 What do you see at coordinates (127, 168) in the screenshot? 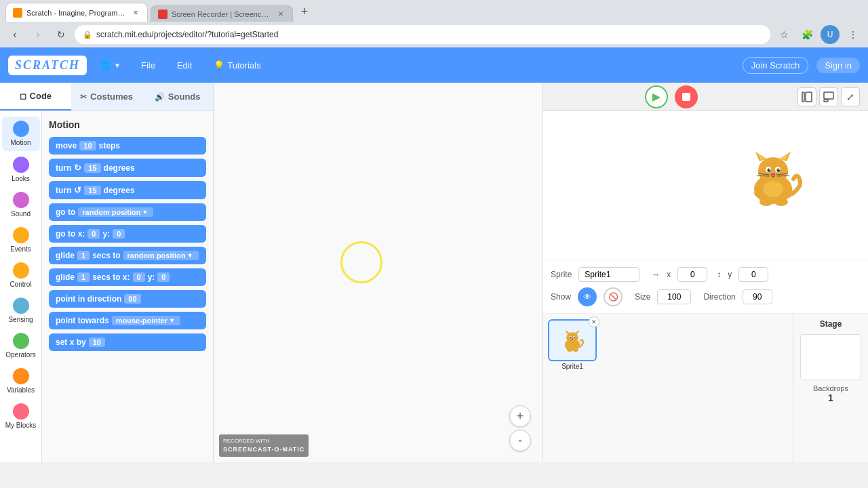
I see `block-turn-cw: turn ↻ 15 degrees` at bounding box center [127, 168].